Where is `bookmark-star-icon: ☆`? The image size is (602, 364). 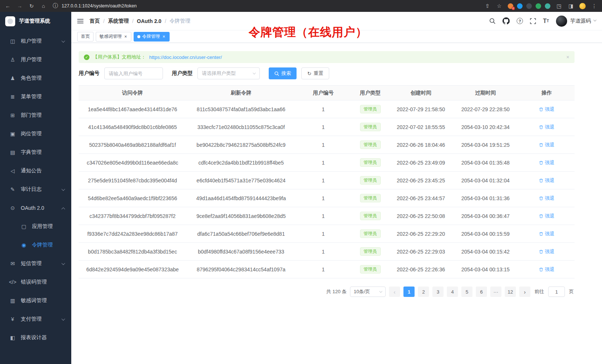
bookmark-star-icon: ☆ is located at coordinates (499, 6).